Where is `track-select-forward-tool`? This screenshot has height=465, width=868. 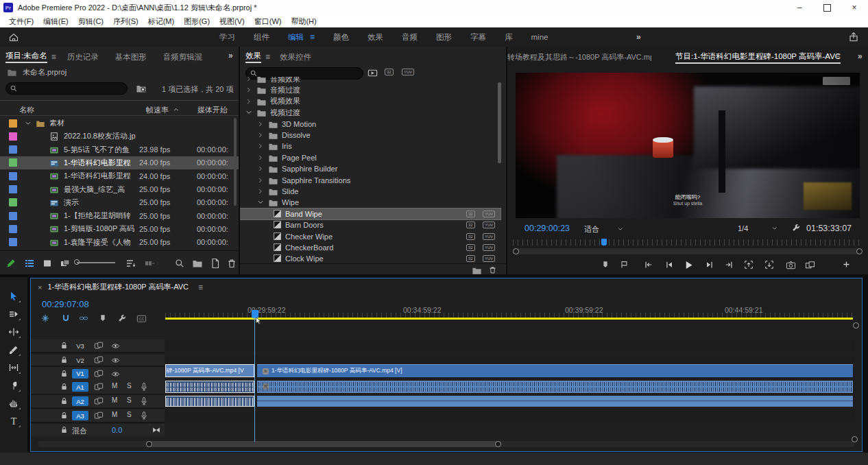 track-select-forward-tool is located at coordinates (14, 314).